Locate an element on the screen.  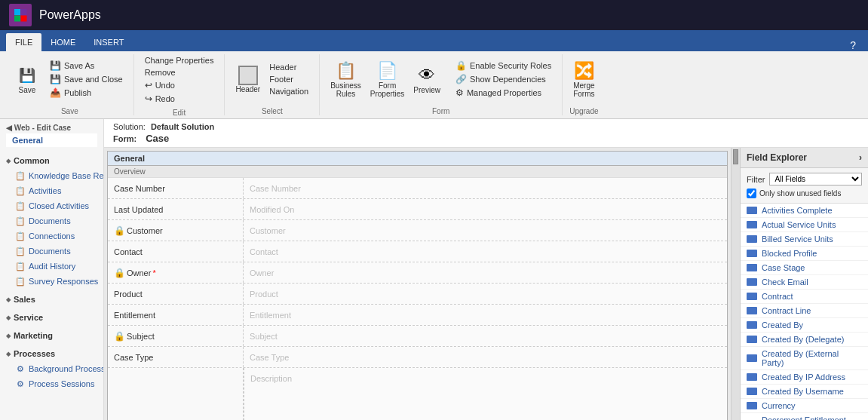
field-list-item: Case Stage is located at coordinates (804, 268).